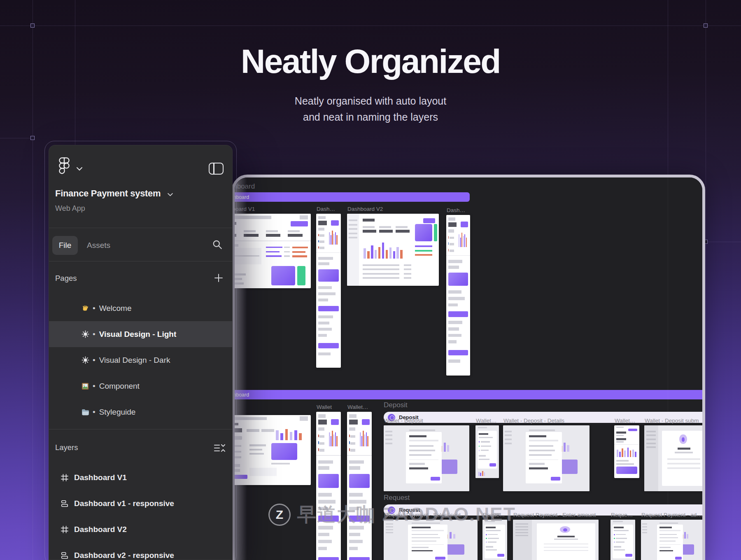  What do you see at coordinates (273, 251) in the screenshot?
I see `canvas-frame: Dashboard V1` at bounding box center [273, 251].